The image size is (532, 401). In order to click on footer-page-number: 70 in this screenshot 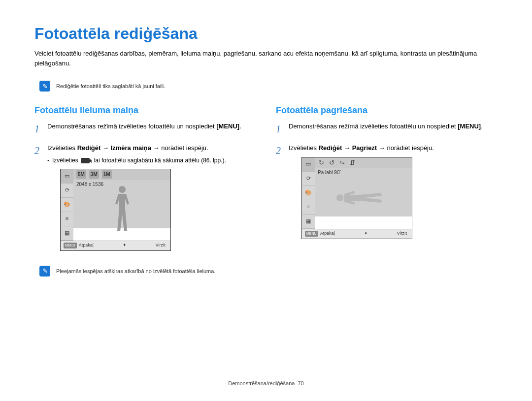, I will do `click(301, 383)`.